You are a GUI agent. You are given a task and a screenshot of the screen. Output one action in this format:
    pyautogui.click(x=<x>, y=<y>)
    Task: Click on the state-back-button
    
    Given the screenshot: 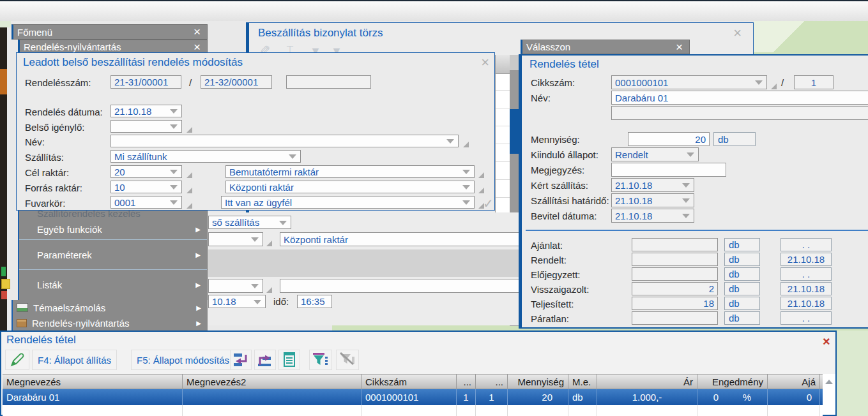 What is the action you would take?
    pyautogui.click(x=265, y=360)
    